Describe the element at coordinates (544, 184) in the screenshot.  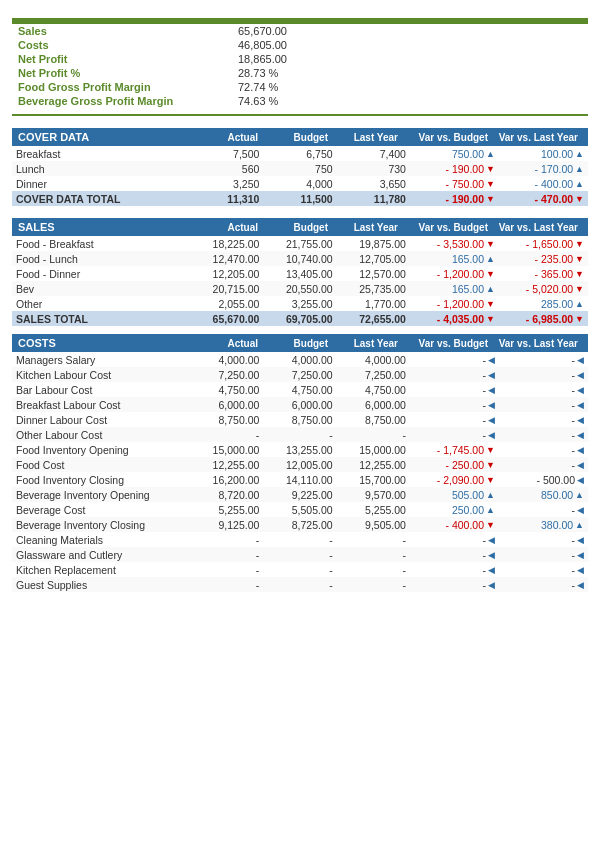
I see `row-var-last: - 400.00 ▲` at that location.